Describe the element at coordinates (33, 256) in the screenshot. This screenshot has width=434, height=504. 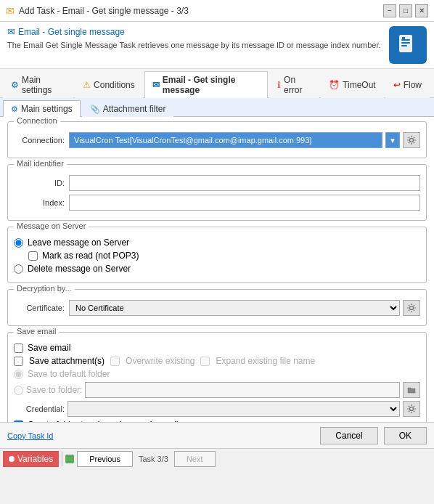
I see `mark-as-read-checkbox` at that location.